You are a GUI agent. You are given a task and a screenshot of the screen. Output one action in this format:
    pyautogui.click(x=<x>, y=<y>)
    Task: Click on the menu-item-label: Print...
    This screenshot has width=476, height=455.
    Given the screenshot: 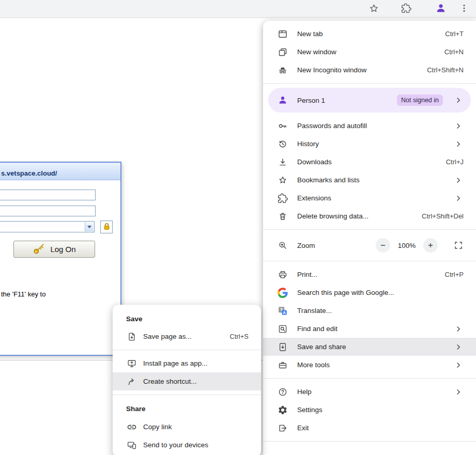 What is the action you would take?
    pyautogui.click(x=368, y=275)
    